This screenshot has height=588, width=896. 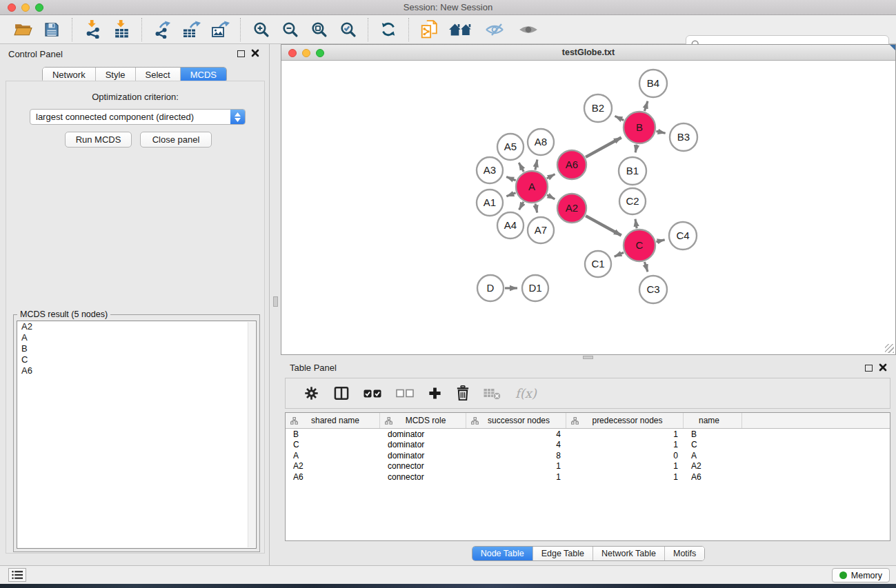 I want to click on zoom-out-icon, so click(x=290, y=30).